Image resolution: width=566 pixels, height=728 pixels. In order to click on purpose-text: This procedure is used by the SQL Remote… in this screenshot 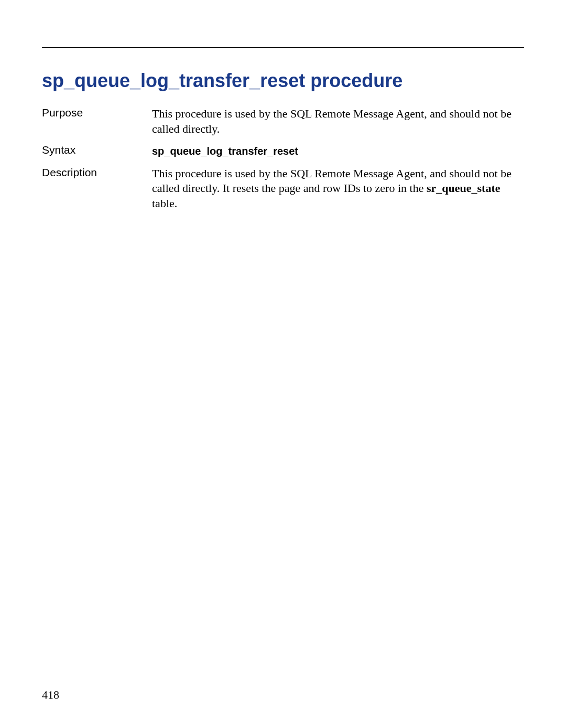, I will do `click(338, 122)`.